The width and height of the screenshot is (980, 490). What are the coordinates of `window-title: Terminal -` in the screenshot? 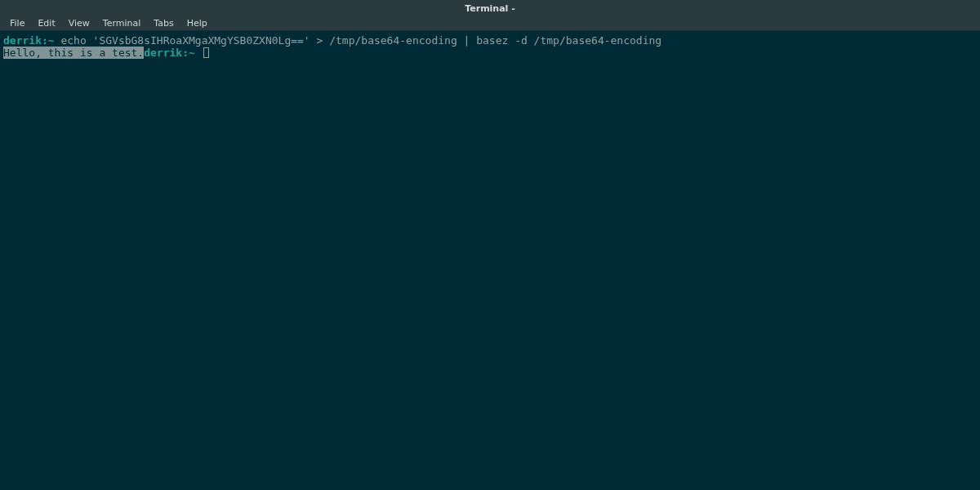 It's located at (490, 8).